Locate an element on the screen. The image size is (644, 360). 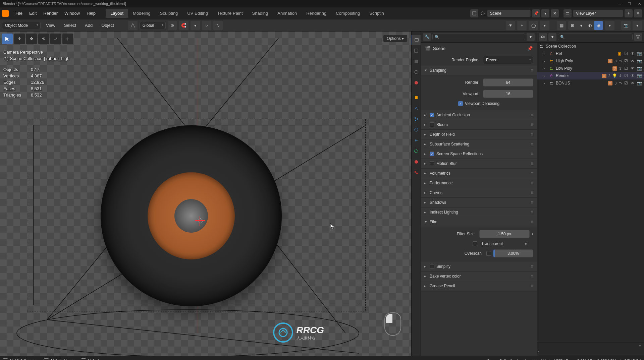
close-icon: ✕ is located at coordinates (639, 4).